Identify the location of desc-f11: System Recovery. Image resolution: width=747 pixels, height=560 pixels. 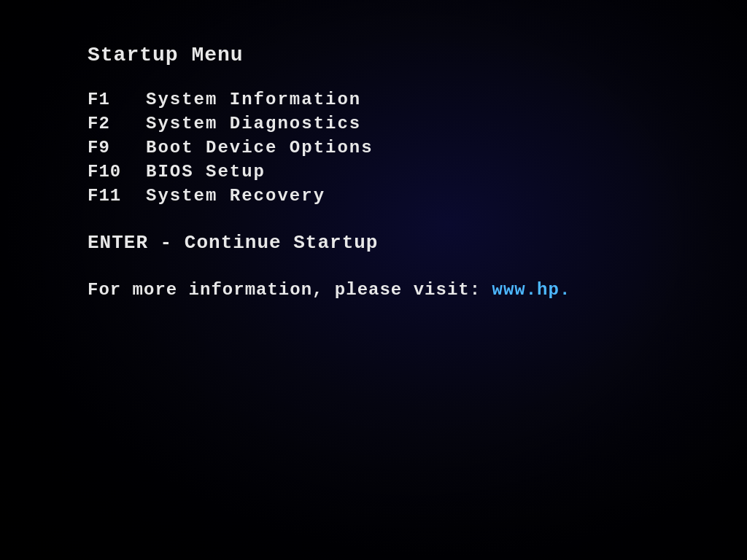
(236, 195).